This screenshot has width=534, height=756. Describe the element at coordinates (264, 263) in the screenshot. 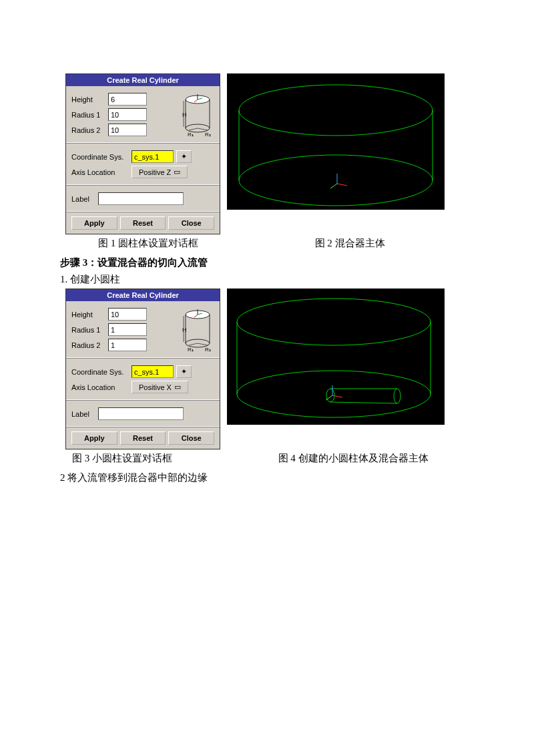

I see `step3-heading: 步骤 3：设置混合器的切向入流管` at that location.